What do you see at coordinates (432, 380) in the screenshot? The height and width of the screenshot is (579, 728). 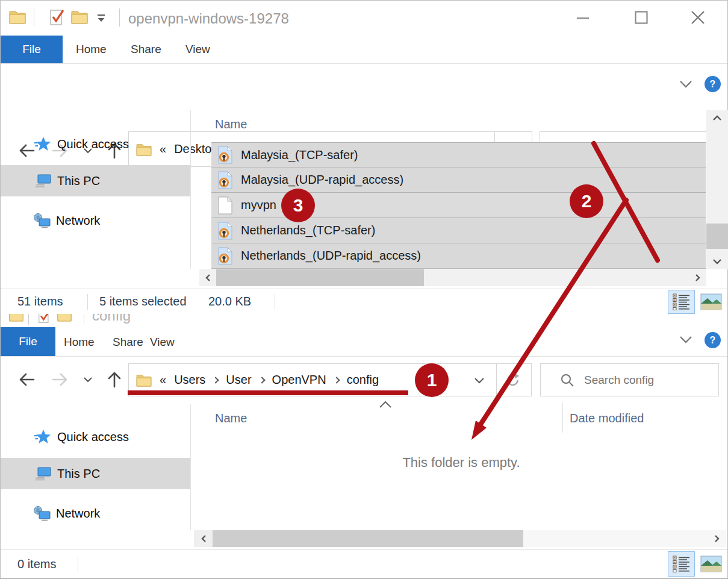 I see `annotation-step-1-badge: 1` at bounding box center [432, 380].